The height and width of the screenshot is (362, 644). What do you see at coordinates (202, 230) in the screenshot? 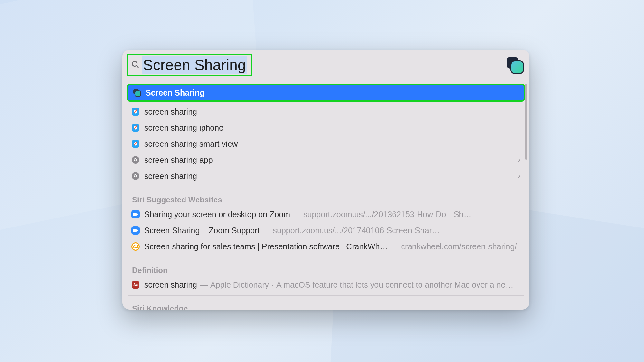
I see `result-title: Screen Sharing – Zoom Support` at bounding box center [202, 230].